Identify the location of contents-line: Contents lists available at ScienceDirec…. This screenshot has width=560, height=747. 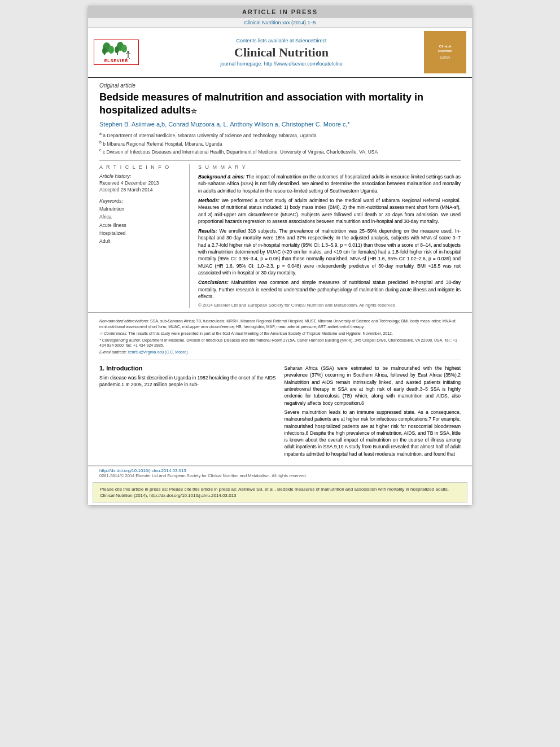
(281, 41).